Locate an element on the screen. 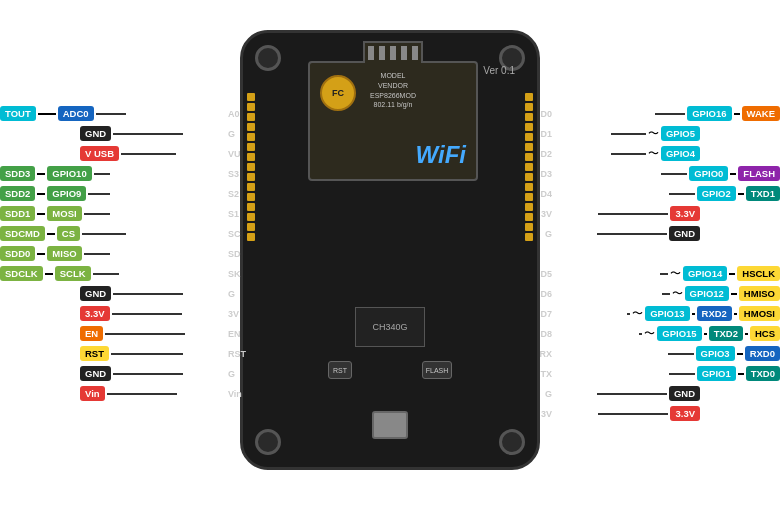 The image size is (780, 511). pin-en: EN EN is located at coordinates (132, 334).